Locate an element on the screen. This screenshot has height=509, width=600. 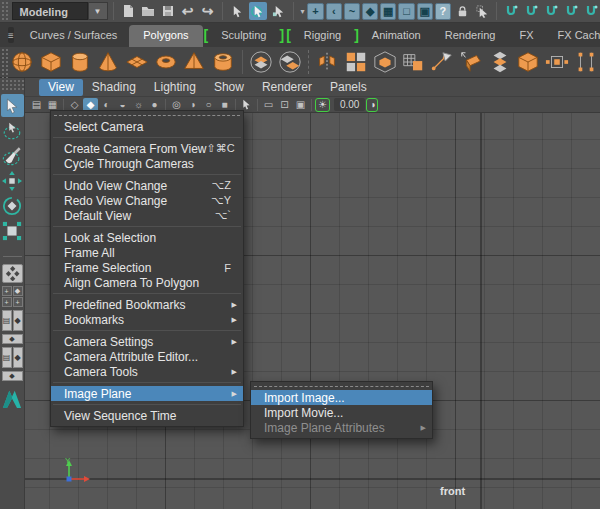
menu-item-default-view: Default View ⌥` is located at coordinates (147, 216).